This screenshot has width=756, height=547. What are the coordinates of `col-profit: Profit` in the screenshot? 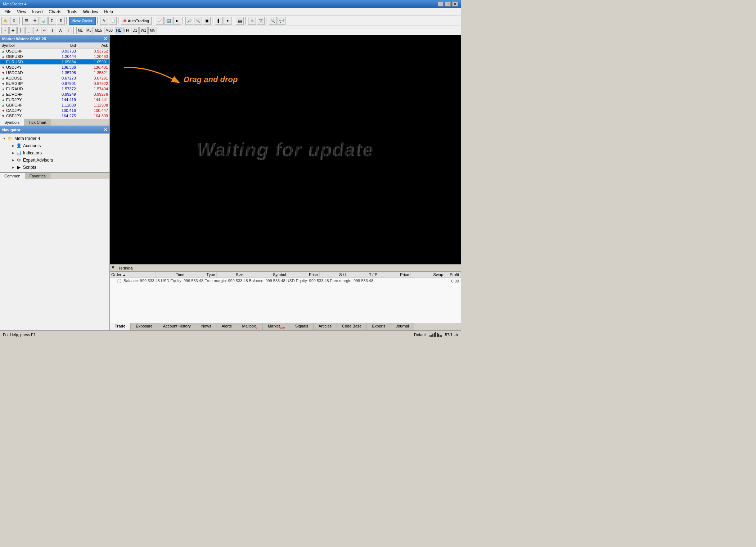 It's located at (453, 275).